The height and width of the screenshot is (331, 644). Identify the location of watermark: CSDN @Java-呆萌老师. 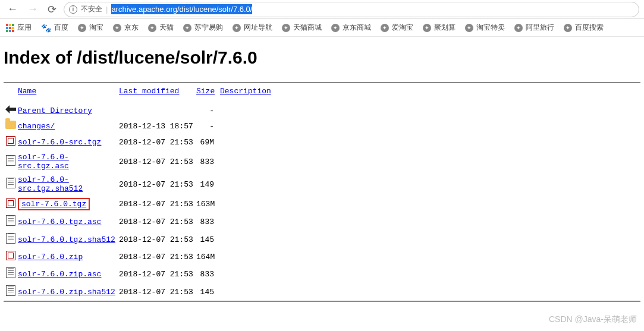
(593, 320).